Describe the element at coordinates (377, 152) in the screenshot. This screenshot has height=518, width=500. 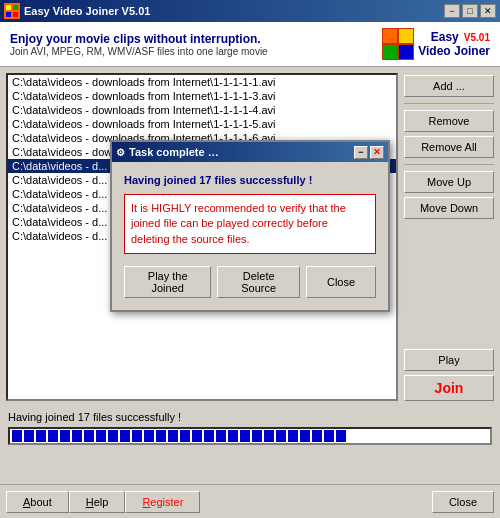
I see `modal-close-x-button: ✕` at that location.